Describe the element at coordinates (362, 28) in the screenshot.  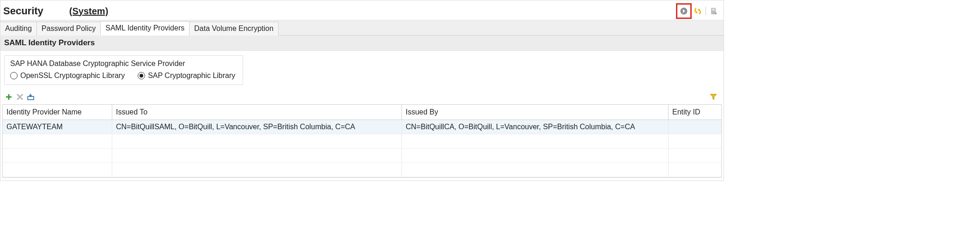
I see `tab-bar: Auditing Password Policy SAML Identity P…` at that location.